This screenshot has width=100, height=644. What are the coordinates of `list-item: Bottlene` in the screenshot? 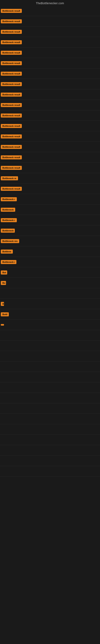 It's located at (50, 252).